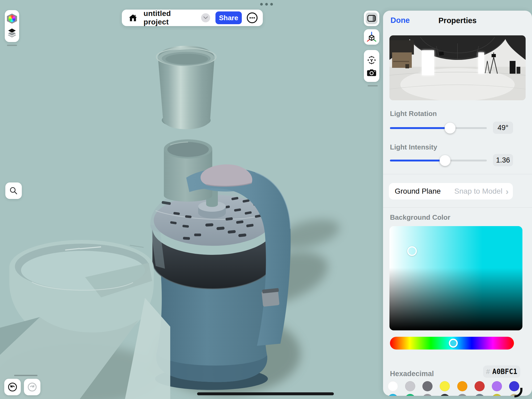 Image resolution: width=532 pixels, height=399 pixels. I want to click on ground-plane-label: Ground Plane, so click(418, 191).